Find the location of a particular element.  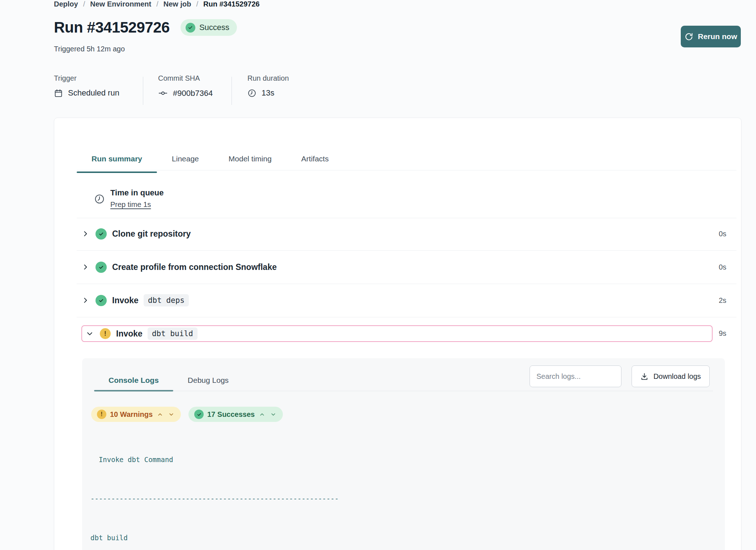

step-label: Clone git repository is located at coordinates (151, 234).